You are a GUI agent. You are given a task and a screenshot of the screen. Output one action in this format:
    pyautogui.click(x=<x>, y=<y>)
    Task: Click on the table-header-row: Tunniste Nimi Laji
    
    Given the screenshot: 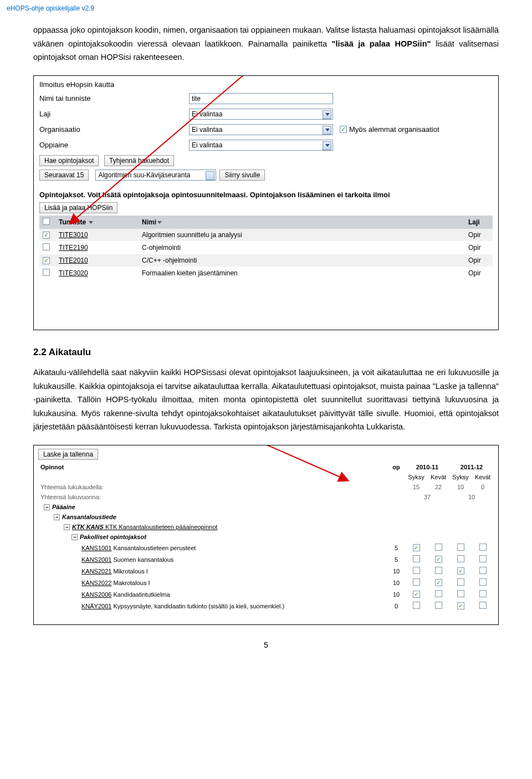 What is the action you would take?
    pyautogui.click(x=266, y=222)
    